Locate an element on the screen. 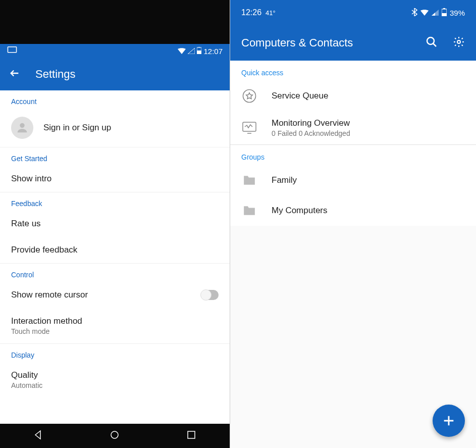  group-mycomputers-row: My Computers is located at coordinates (353, 211).